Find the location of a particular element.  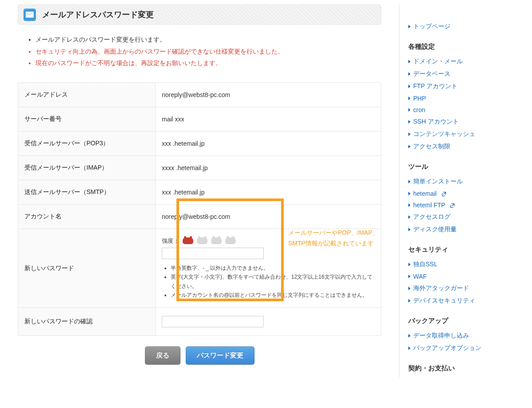

back-button: 戻る is located at coordinates (163, 355).